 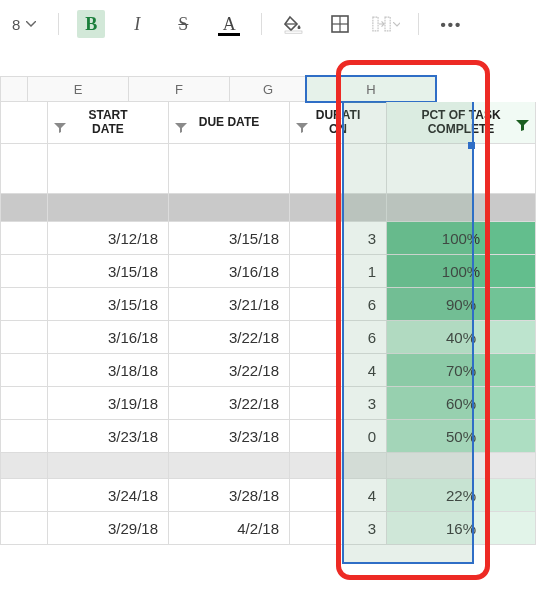 What do you see at coordinates (340, 24) in the screenshot?
I see `borders-button` at bounding box center [340, 24].